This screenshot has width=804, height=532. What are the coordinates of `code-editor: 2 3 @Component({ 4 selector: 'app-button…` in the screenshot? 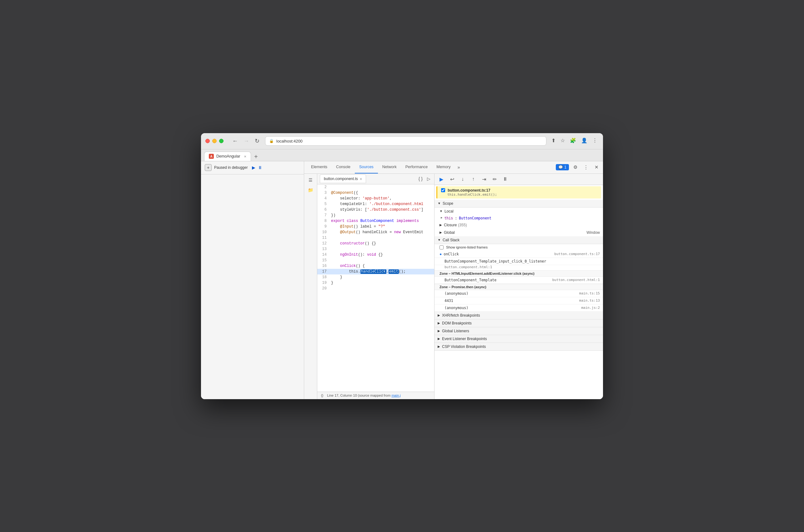 It's located at (376, 288).